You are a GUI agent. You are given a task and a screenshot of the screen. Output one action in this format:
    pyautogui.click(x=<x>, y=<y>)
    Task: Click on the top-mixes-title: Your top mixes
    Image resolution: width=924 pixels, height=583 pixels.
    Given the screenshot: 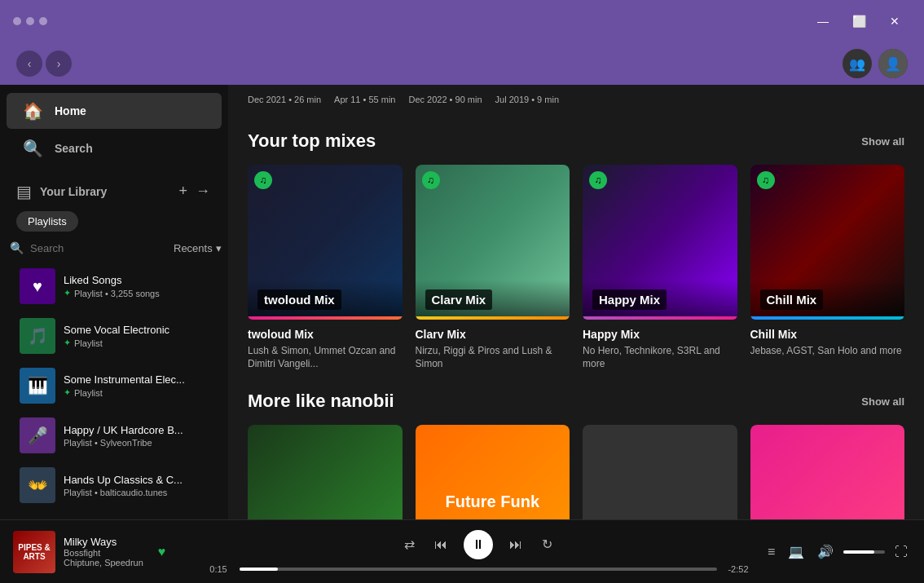 What is the action you would take?
    pyautogui.click(x=311, y=141)
    